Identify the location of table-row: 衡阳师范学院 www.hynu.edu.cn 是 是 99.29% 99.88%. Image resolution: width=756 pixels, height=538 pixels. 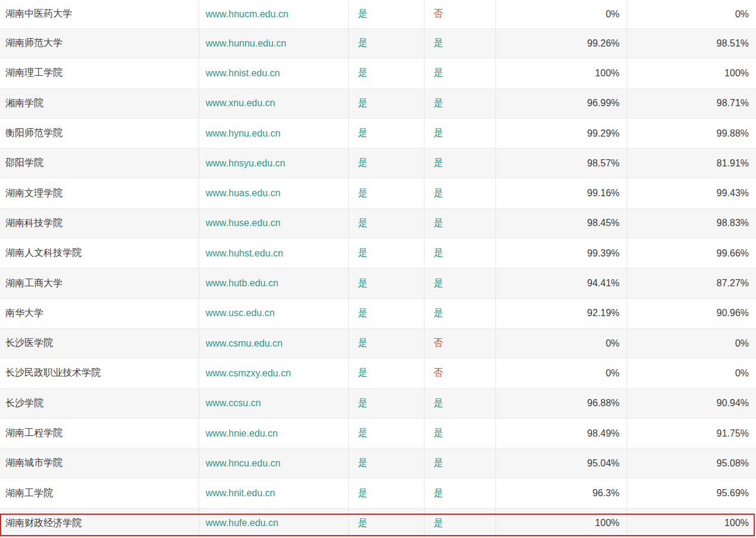
(378, 134).